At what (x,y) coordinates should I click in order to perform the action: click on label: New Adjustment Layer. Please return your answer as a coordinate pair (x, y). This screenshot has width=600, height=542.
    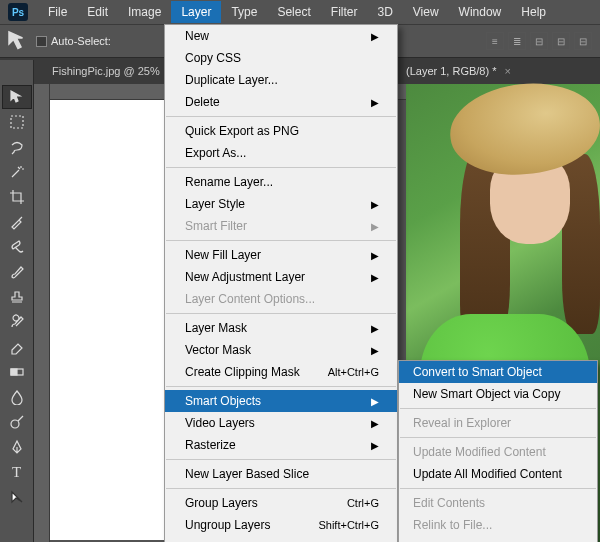
    Looking at the image, I should click on (245, 277).